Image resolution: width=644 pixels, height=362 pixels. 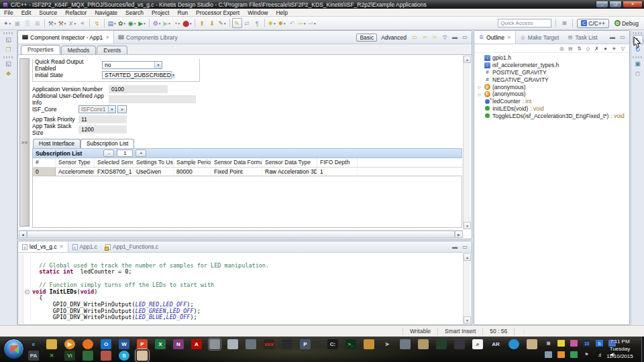 What do you see at coordinates (148, 38) in the screenshot?
I see `tab-components-library: Components Library` at bounding box center [148, 38].